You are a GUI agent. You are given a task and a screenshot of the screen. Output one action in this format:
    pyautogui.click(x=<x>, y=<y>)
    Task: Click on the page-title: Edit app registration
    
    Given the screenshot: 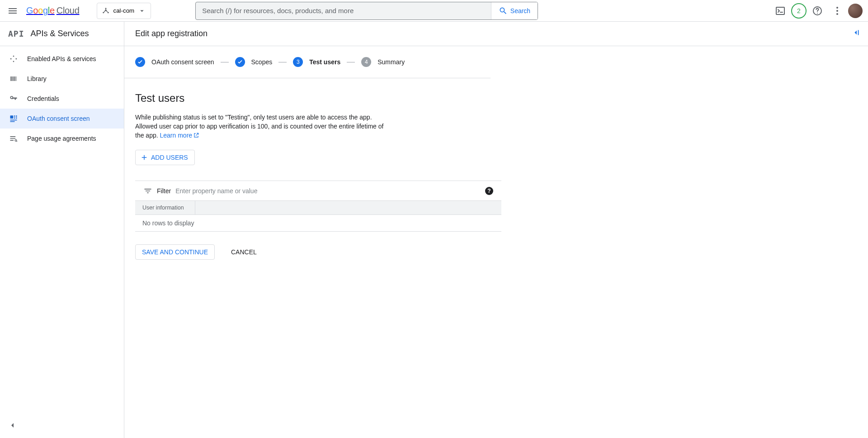 What is the action you would take?
    pyautogui.click(x=171, y=33)
    